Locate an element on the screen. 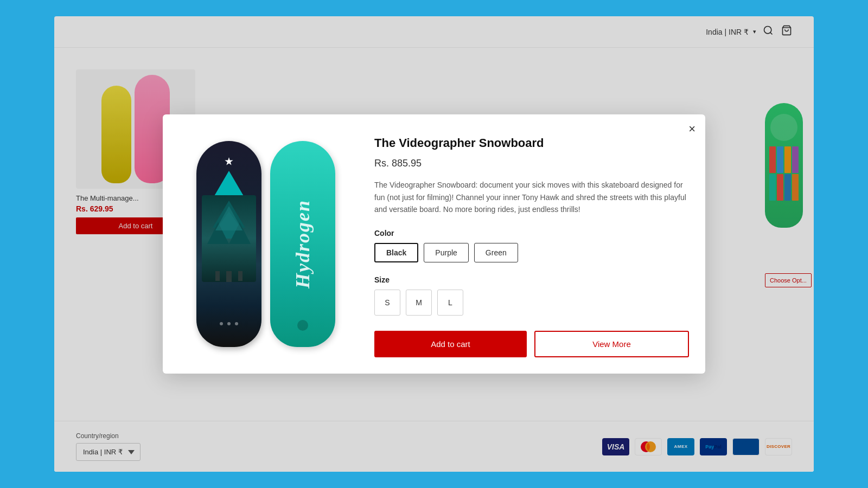 The width and height of the screenshot is (868, 488). color-options: Black Purple Green is located at coordinates (532, 253).